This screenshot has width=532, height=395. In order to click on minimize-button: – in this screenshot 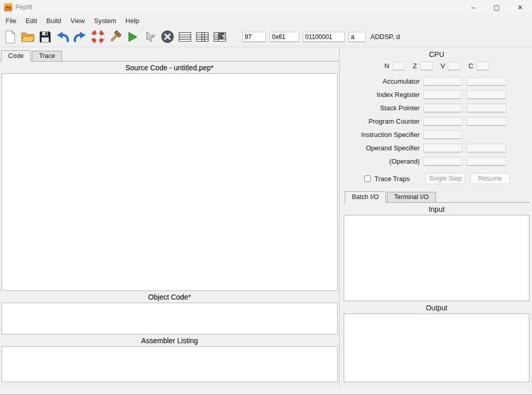, I will do `click(473, 7)`.